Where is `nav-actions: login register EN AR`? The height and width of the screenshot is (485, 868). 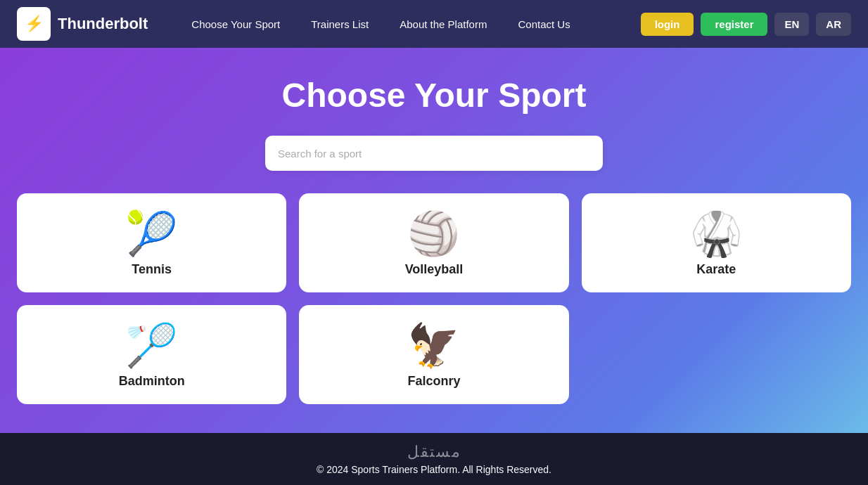 nav-actions: login register EN AR is located at coordinates (746, 24).